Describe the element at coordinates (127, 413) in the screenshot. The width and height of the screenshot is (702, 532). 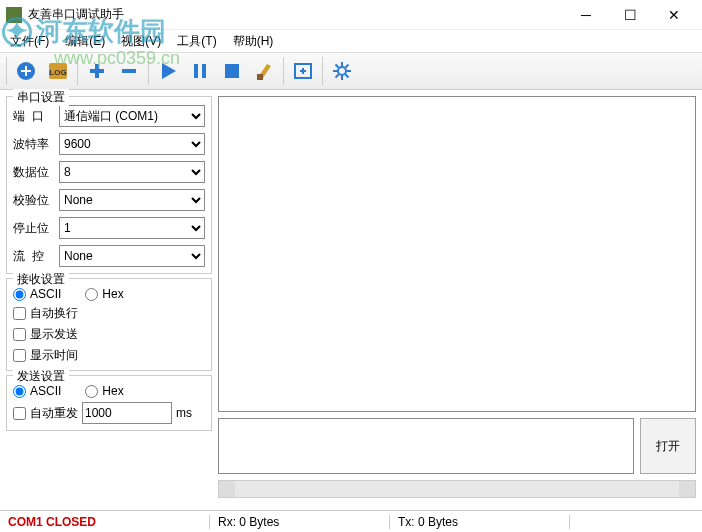
I see `interval-input` at that location.